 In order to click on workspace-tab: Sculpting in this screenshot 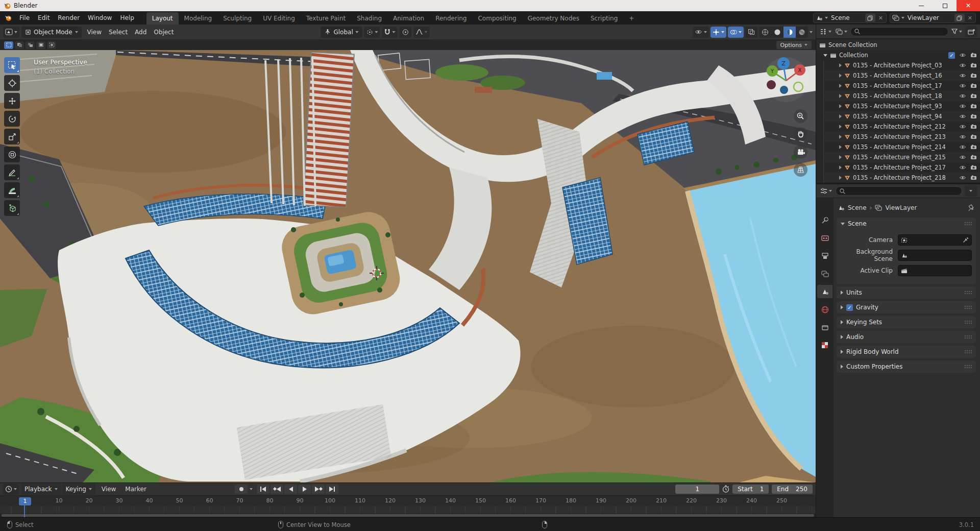, I will do `click(237, 18)`.